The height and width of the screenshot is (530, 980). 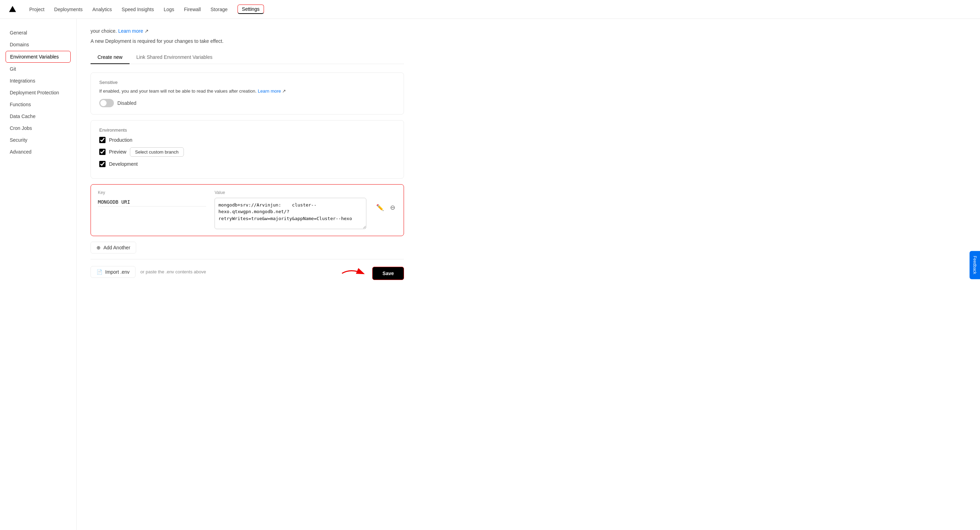 What do you see at coordinates (251, 9) in the screenshot?
I see `nav-settings: Settings` at bounding box center [251, 9].